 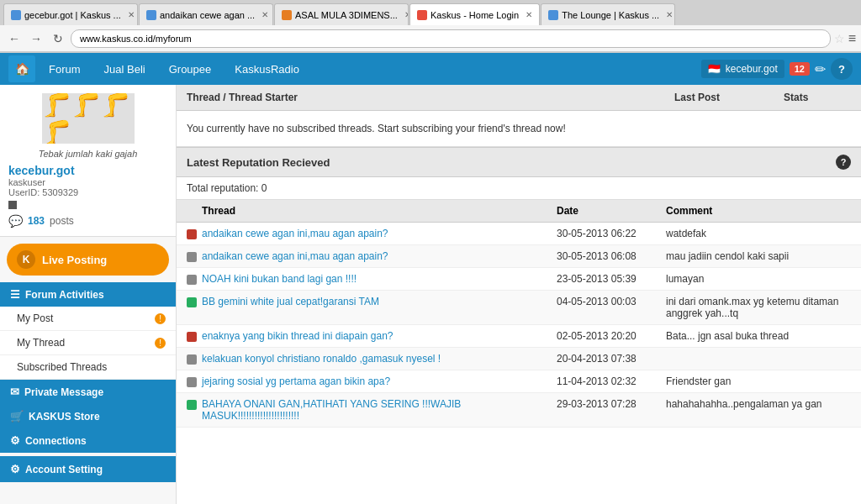 What do you see at coordinates (669, 15) in the screenshot?
I see `tab-close-5: ✕` at bounding box center [669, 15].